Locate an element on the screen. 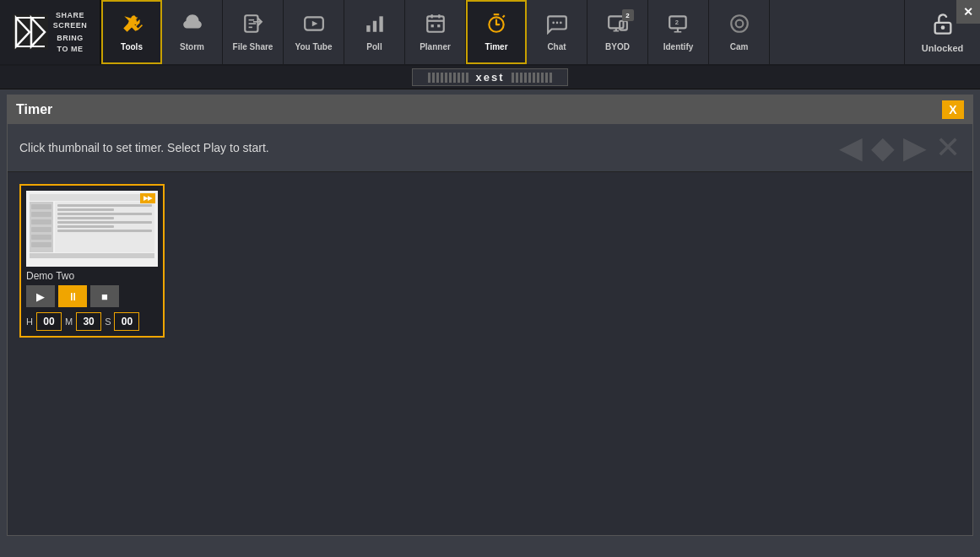 The height and width of the screenshot is (557, 980). arrow-left-icon: ◀ is located at coordinates (851, 148).